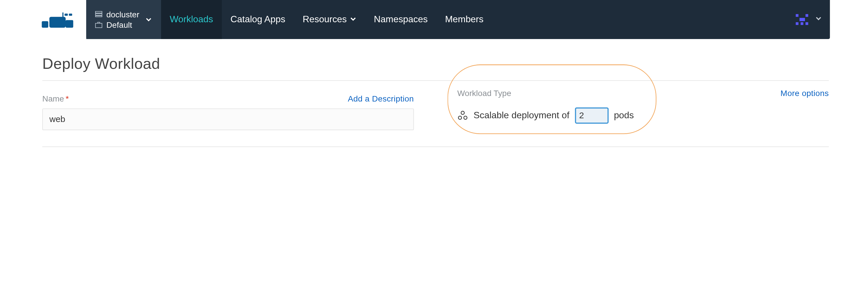  What do you see at coordinates (435, 20) in the screenshot?
I see `top-navbar: docluster Default Workloads` at bounding box center [435, 20].